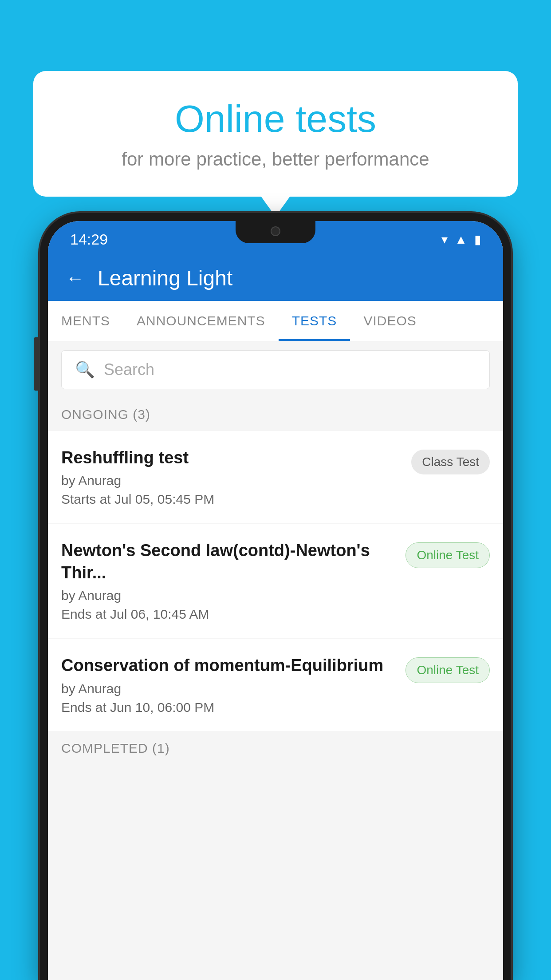  I want to click on completed-section-header: COMPLETED (1), so click(276, 746).